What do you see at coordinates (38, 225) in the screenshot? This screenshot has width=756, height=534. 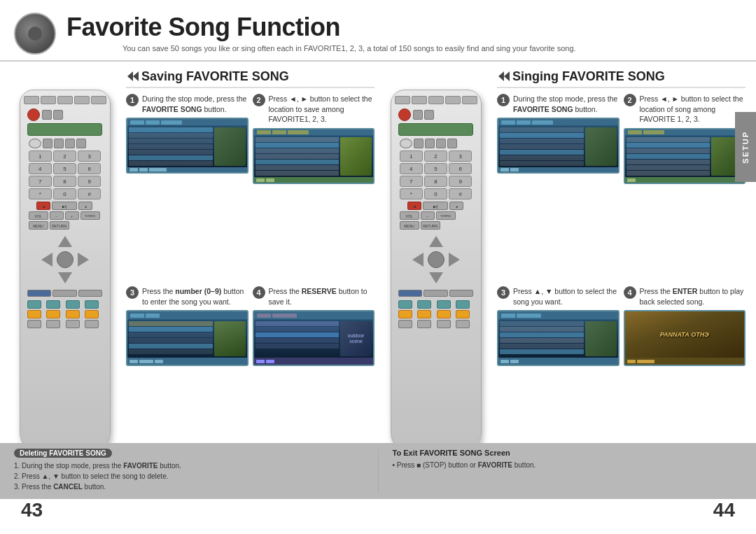 I see `remote-menu-btn: MENU` at bounding box center [38, 225].